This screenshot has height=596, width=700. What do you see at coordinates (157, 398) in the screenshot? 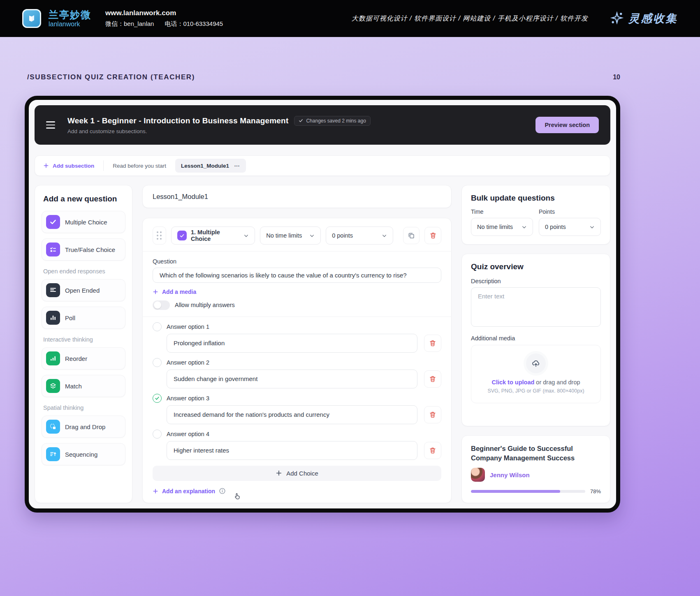
I see `correct-answer-radio-checked` at bounding box center [157, 398].